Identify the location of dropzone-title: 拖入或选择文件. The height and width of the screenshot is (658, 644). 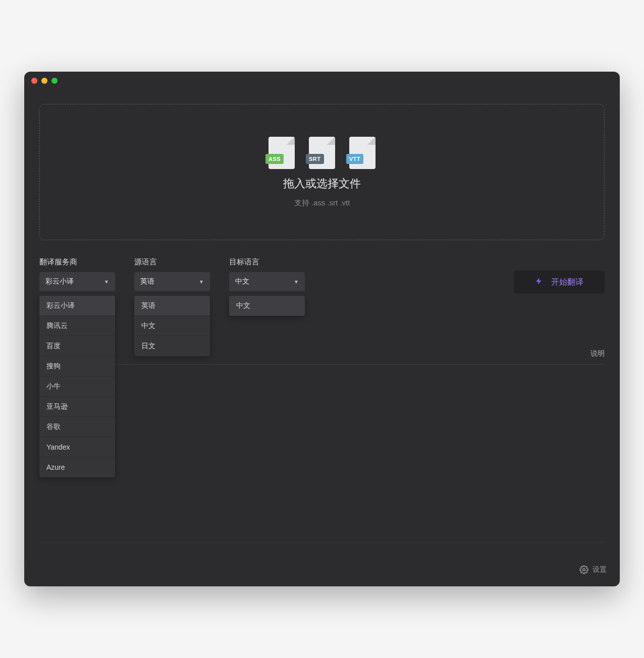
(322, 184).